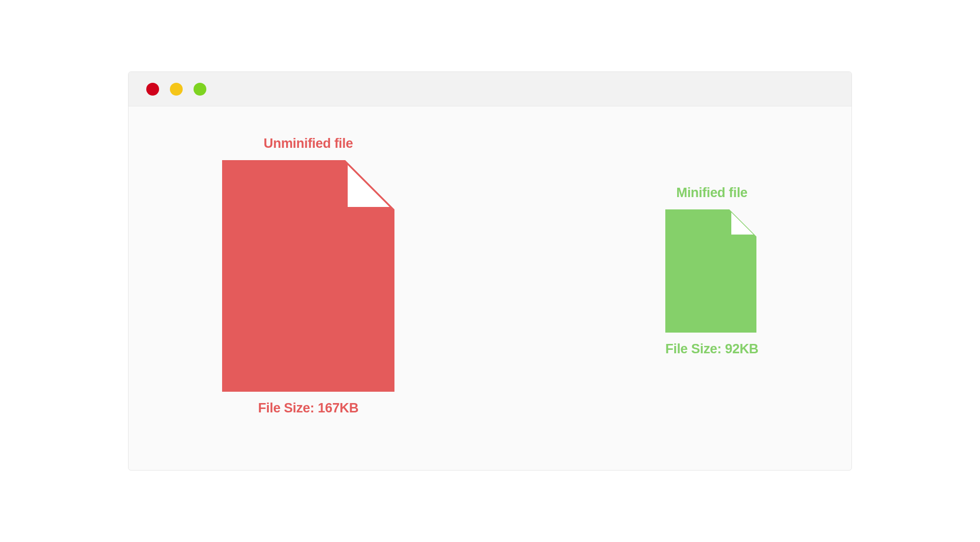 This screenshot has width=980, height=542. What do you see at coordinates (490, 89) in the screenshot?
I see `titlebar` at bounding box center [490, 89].